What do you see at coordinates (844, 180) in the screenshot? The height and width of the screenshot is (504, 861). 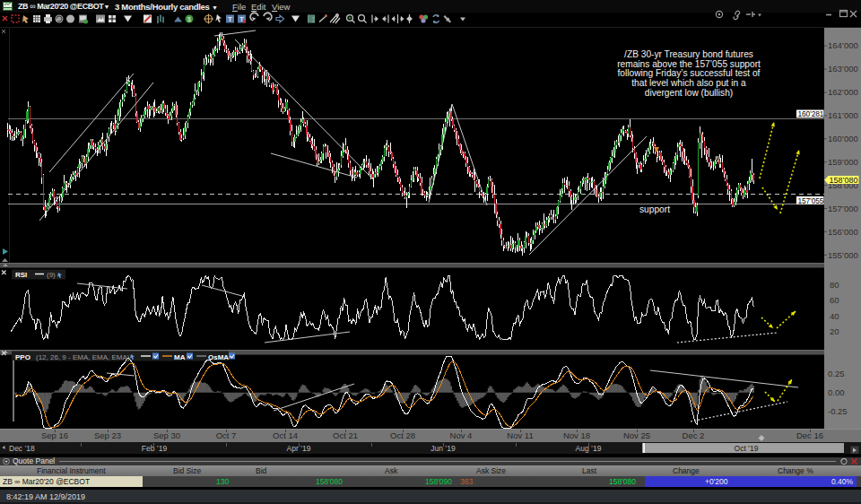 I see `svg-text: 158’080` at bounding box center [844, 180].